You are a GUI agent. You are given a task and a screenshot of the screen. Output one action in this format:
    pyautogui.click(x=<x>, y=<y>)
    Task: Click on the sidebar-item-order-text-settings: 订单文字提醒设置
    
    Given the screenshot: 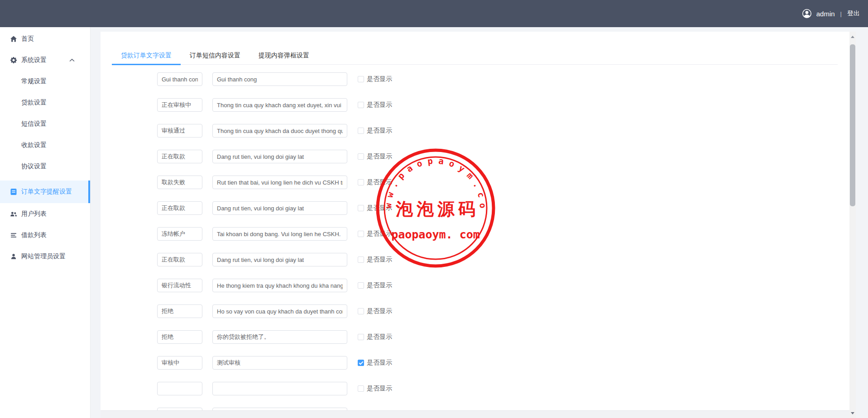 What is the action you would take?
    pyautogui.click(x=45, y=192)
    